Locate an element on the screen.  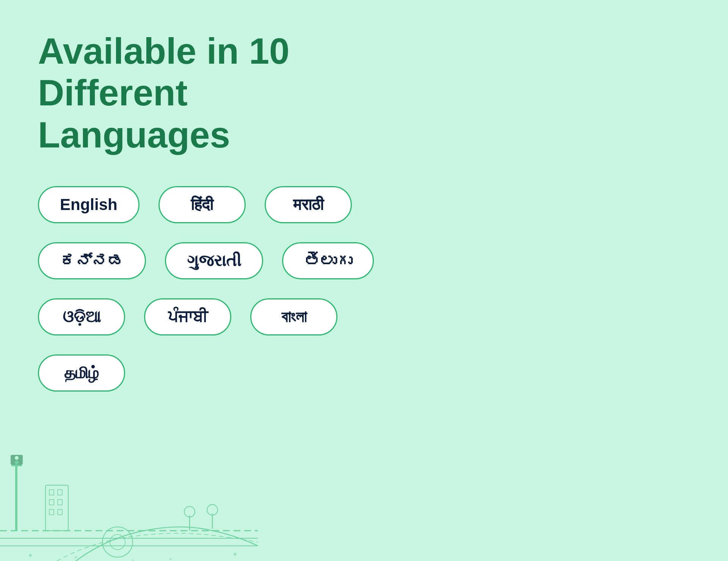
page-heading: Available in 10 Different Languages is located at coordinates (209, 93).